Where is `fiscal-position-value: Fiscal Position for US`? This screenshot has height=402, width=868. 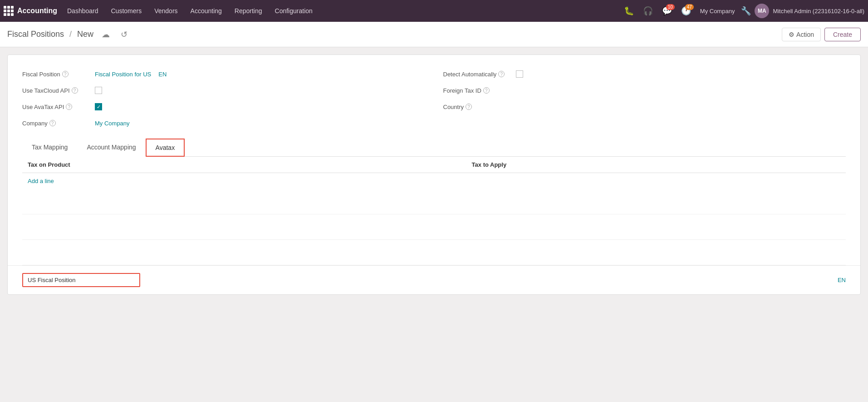 fiscal-position-value: Fiscal Position for US is located at coordinates (123, 74).